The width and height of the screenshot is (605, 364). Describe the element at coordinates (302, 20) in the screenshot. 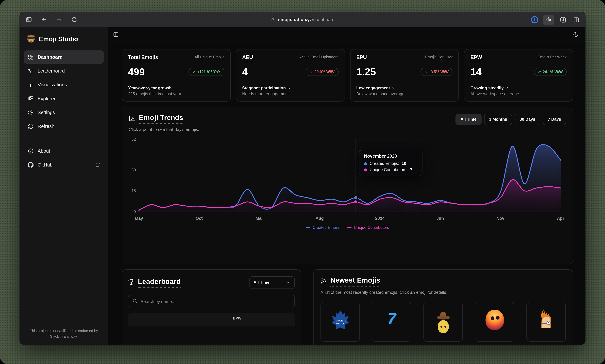

I see `browser-titlebar: emojistudio.xyz/dashboard` at that location.